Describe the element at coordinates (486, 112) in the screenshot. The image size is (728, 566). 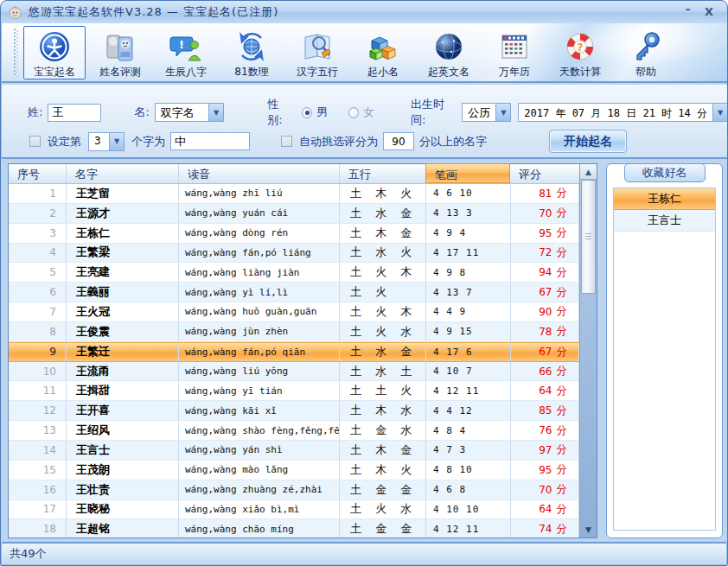
I see `calendar-type-dropdown: 公历 ▼` at that location.